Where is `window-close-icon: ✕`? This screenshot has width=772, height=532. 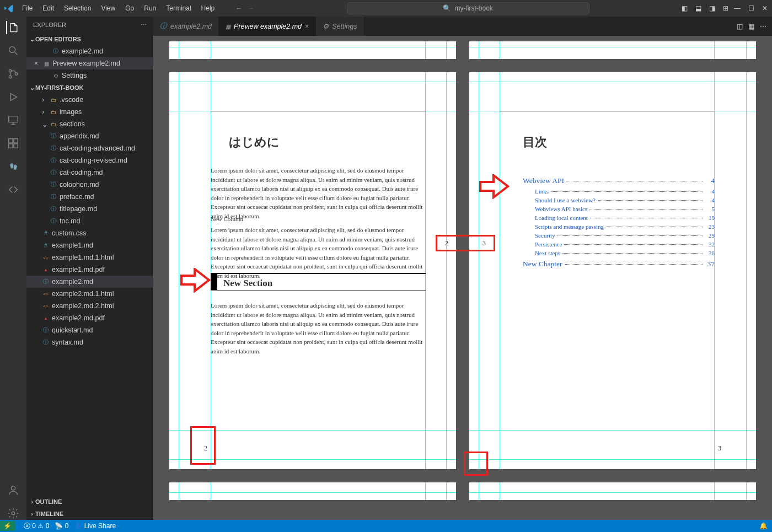
window-close-icon: ✕ is located at coordinates (765, 8).